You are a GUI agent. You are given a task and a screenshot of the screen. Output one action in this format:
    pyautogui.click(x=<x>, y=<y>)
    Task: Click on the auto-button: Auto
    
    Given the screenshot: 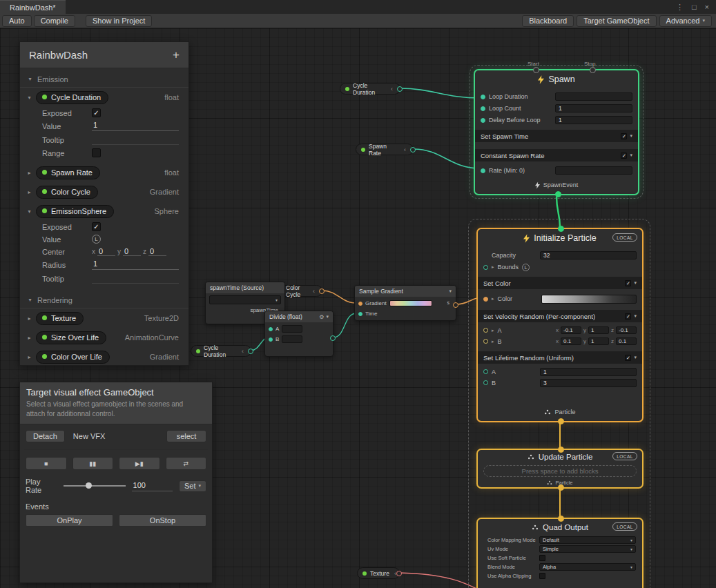 What is the action you would take?
    pyautogui.click(x=17, y=21)
    